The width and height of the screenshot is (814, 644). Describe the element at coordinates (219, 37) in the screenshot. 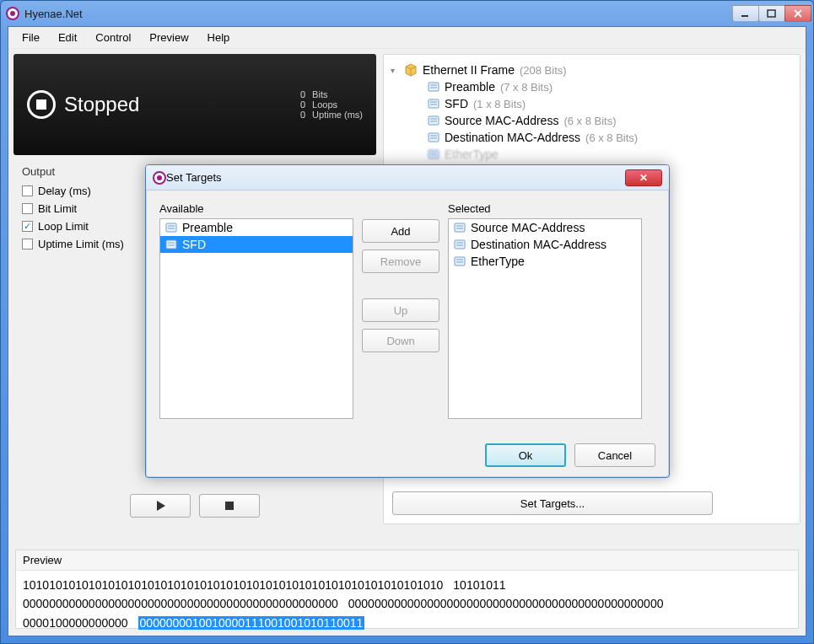

I see `menu-help: Help` at that location.